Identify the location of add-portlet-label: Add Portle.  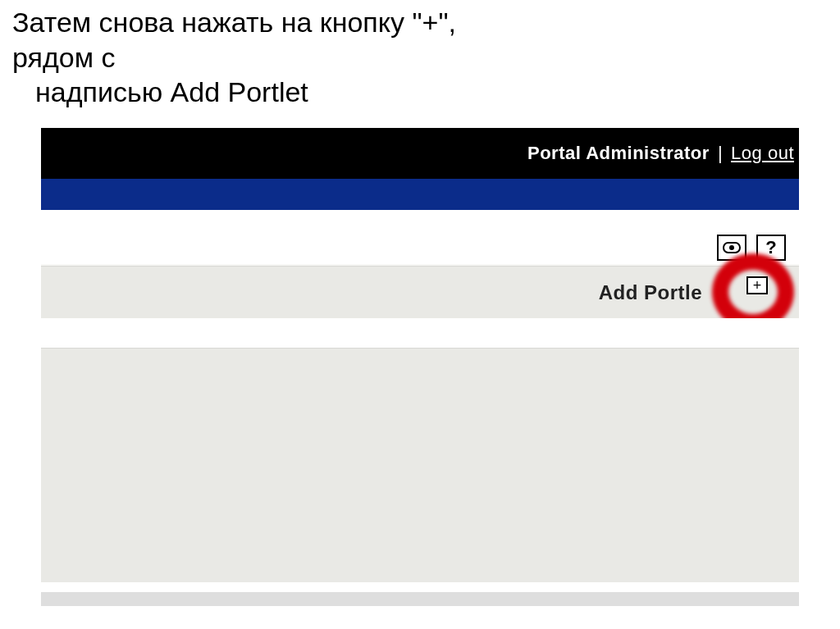
(651, 293).